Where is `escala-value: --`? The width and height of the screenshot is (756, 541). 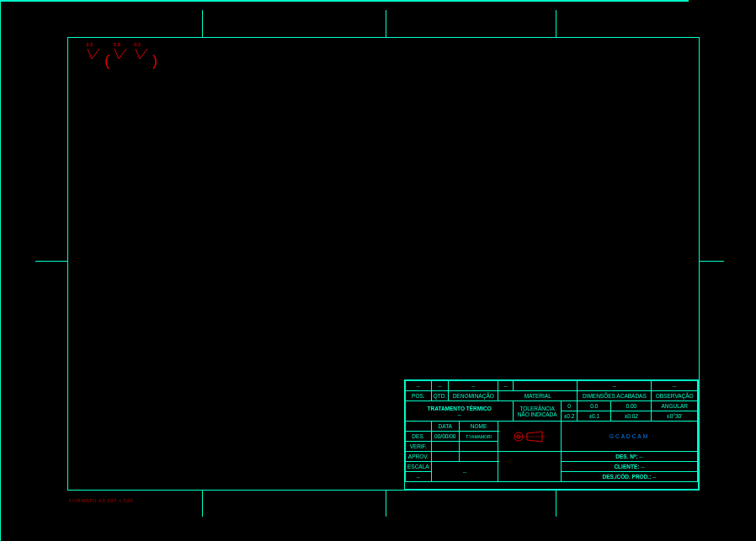 escala-value: -- is located at coordinates (419, 477).